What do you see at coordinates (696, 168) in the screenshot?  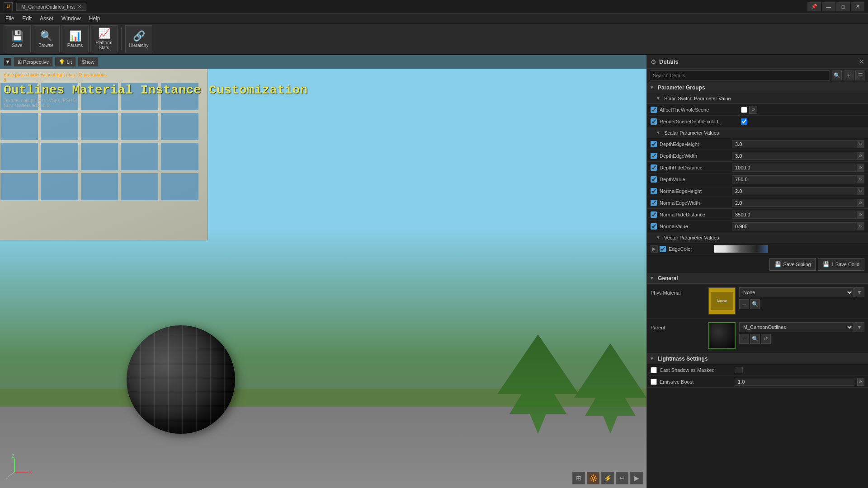 I see `depth-hide-distance-label: DepthHideDistance` at bounding box center [696, 168].